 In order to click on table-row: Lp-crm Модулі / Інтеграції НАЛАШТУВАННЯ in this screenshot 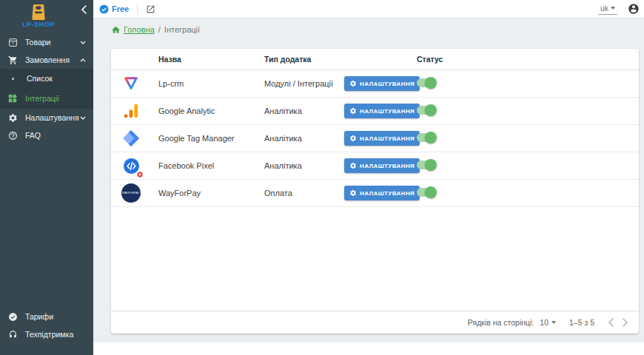, I will do `click(375, 84)`.